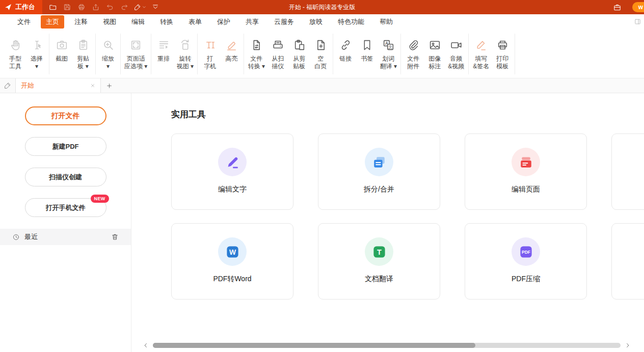 The height and width of the screenshot is (352, 644). What do you see at coordinates (386, 22) in the screenshot?
I see `menu-help: 帮助` at bounding box center [386, 22].